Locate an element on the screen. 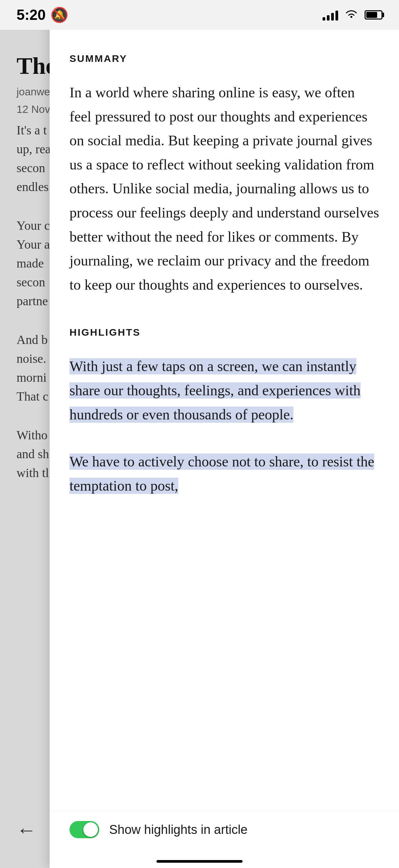 The image size is (399, 868). highlights-label: HIGHLIGHTS is located at coordinates (224, 332).